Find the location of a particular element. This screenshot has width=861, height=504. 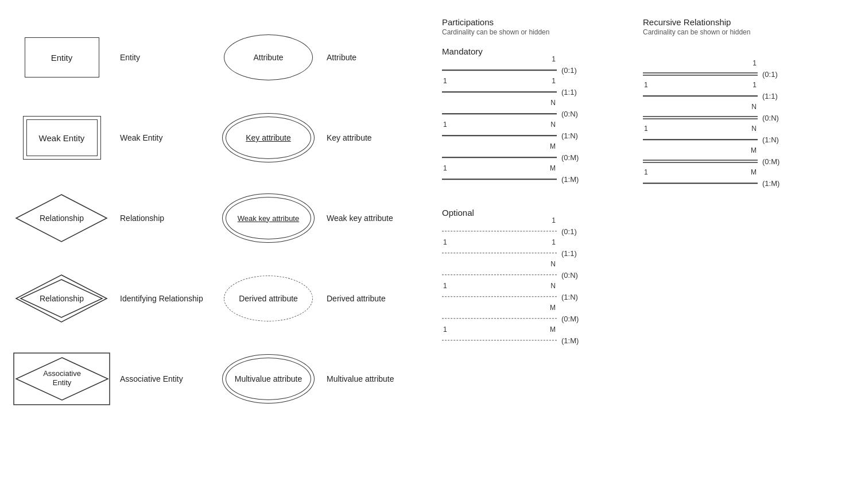

recursive-0-1-row: 1 (0:1) is located at coordinates (732, 74).